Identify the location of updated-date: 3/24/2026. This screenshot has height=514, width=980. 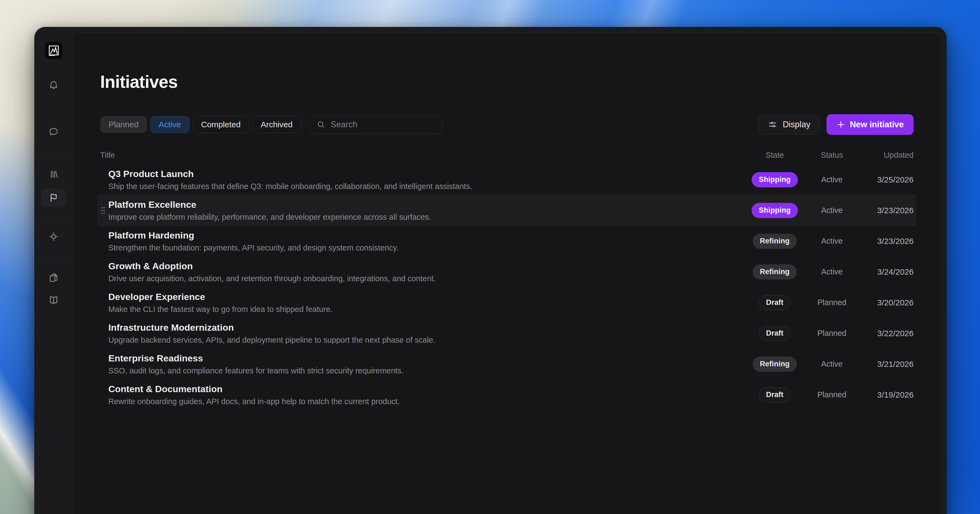
(886, 272).